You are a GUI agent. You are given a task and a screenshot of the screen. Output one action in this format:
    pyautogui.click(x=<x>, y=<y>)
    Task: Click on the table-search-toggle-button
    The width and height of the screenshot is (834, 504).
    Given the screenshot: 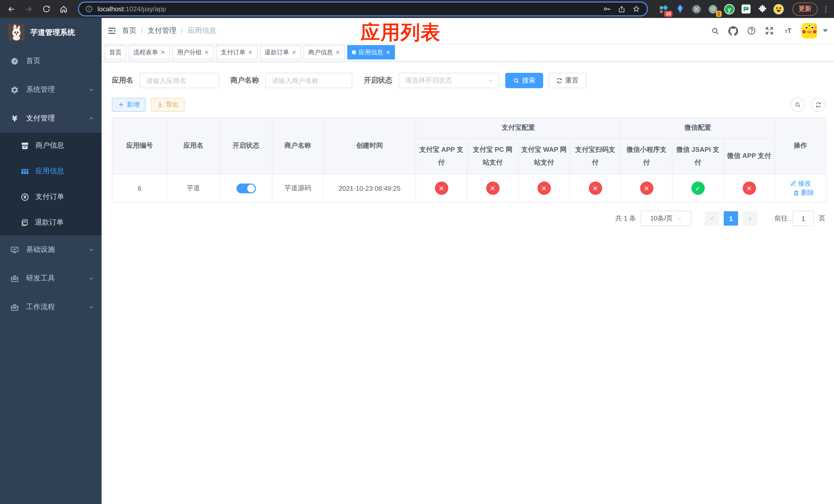 What is the action you would take?
    pyautogui.click(x=797, y=105)
    